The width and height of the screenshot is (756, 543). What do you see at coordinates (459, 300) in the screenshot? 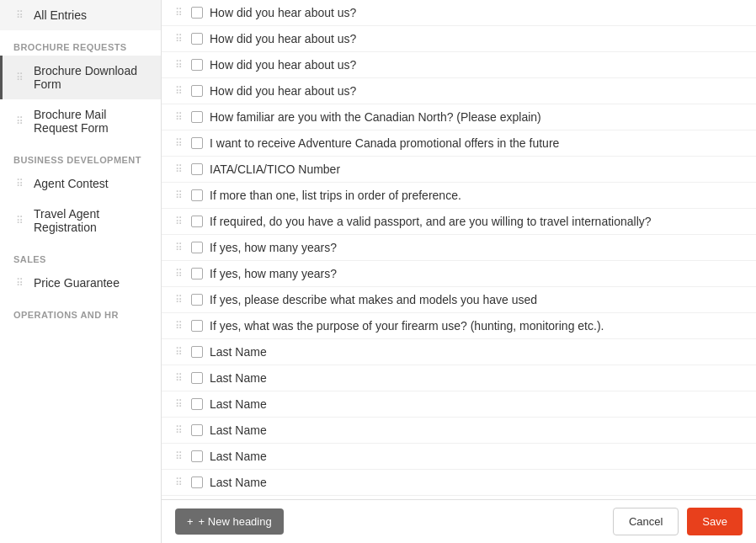
I see `table-row: ⠿If yes, please describe what makes and …` at bounding box center [459, 300].